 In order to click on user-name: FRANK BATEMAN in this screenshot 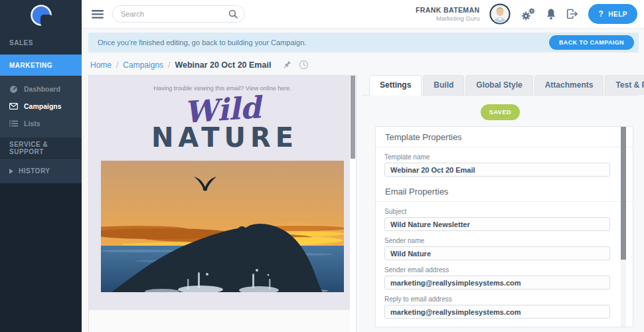, I will do `click(447, 11)`.